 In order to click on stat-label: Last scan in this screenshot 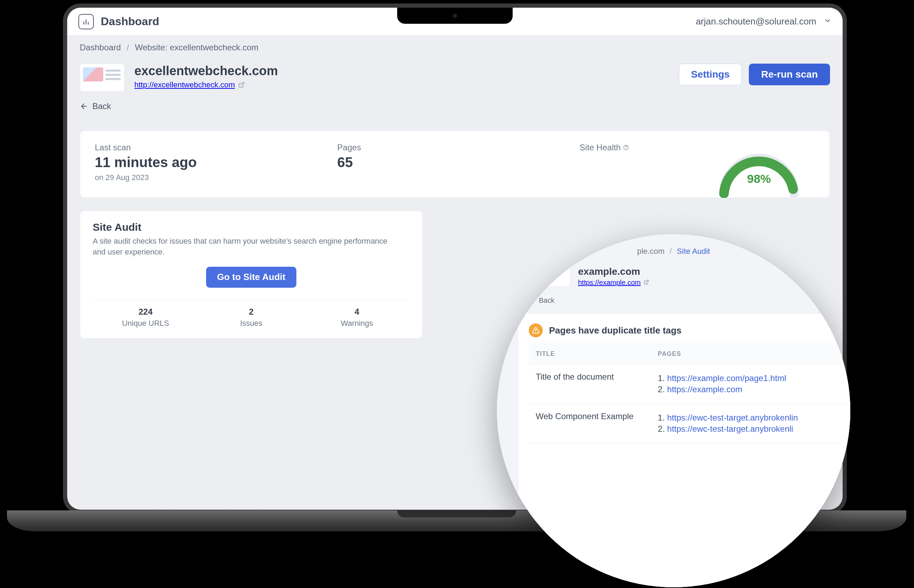, I will do `click(212, 147)`.